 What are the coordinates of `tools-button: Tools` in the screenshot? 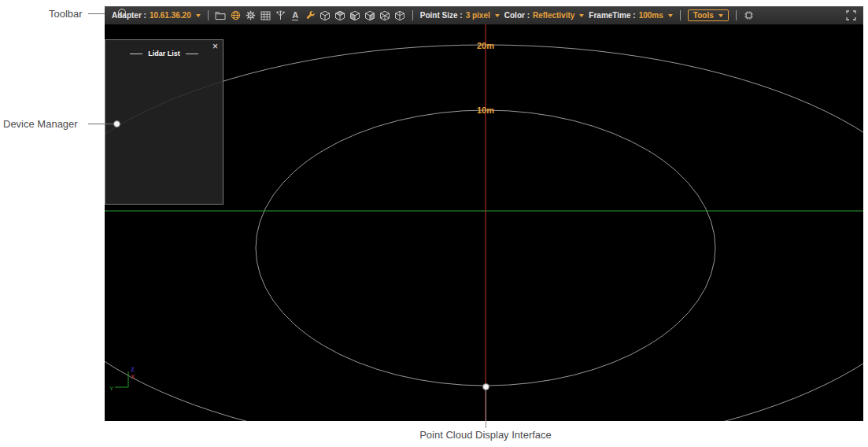 It's located at (708, 16).